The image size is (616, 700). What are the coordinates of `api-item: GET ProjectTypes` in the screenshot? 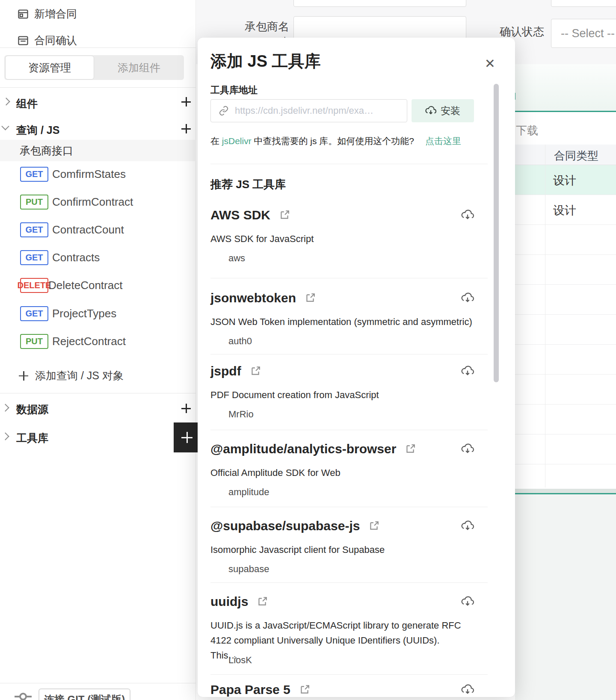 It's located at (68, 314).